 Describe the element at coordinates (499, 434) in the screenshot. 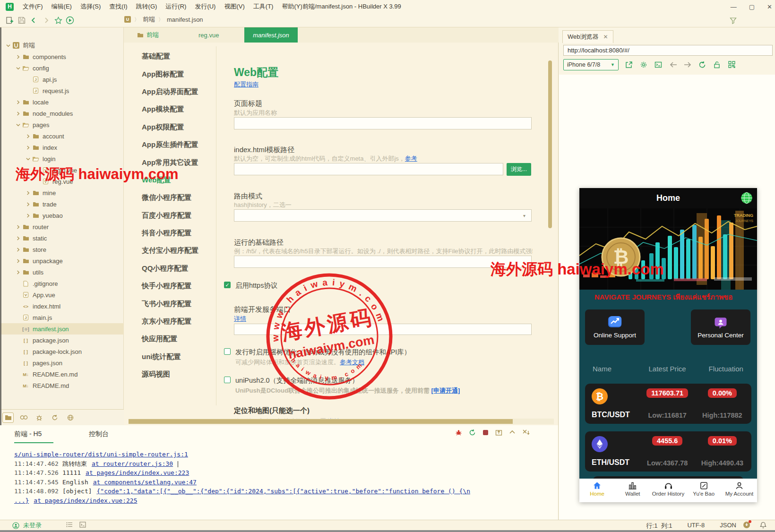

I see `export-log-icon` at that location.